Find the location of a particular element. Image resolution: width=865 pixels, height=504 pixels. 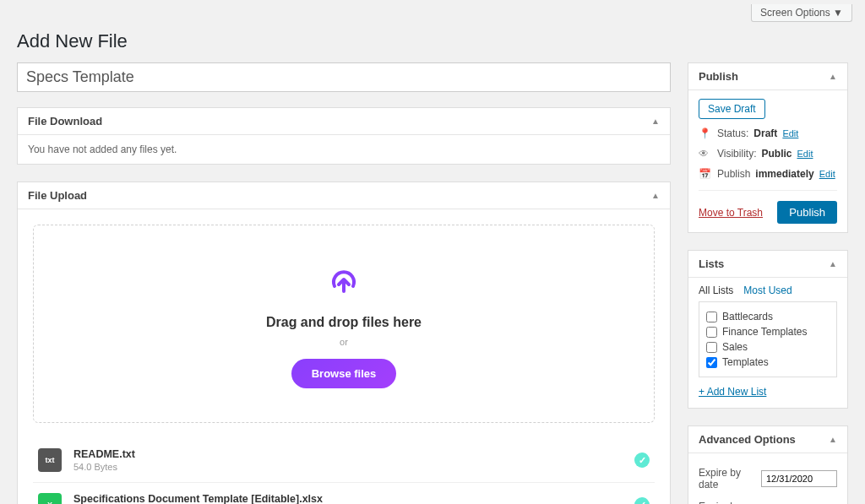

expire-downloads-label: Expire by downloads is located at coordinates (730, 502).